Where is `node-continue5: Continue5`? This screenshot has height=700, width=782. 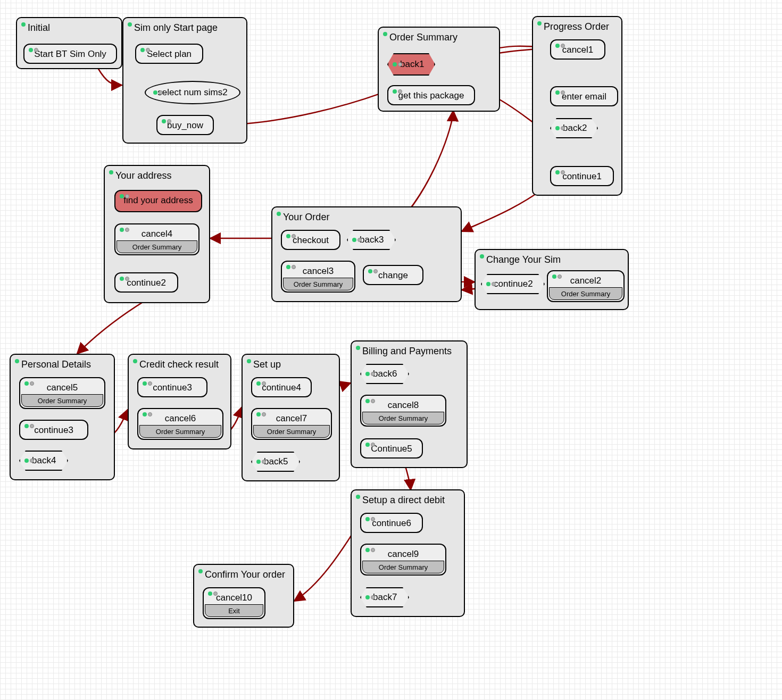 node-continue5: Continue5 is located at coordinates (392, 448).